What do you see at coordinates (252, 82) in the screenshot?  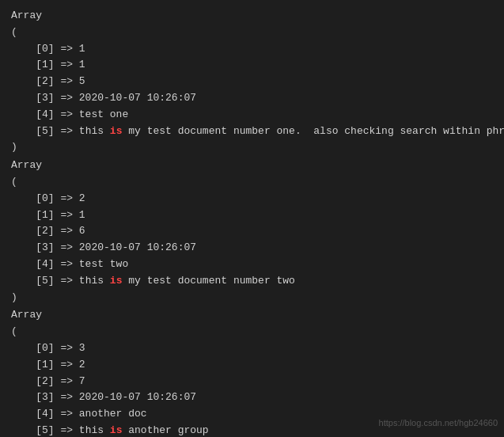 I see `array-entry: [2] => 5` at bounding box center [252, 82].